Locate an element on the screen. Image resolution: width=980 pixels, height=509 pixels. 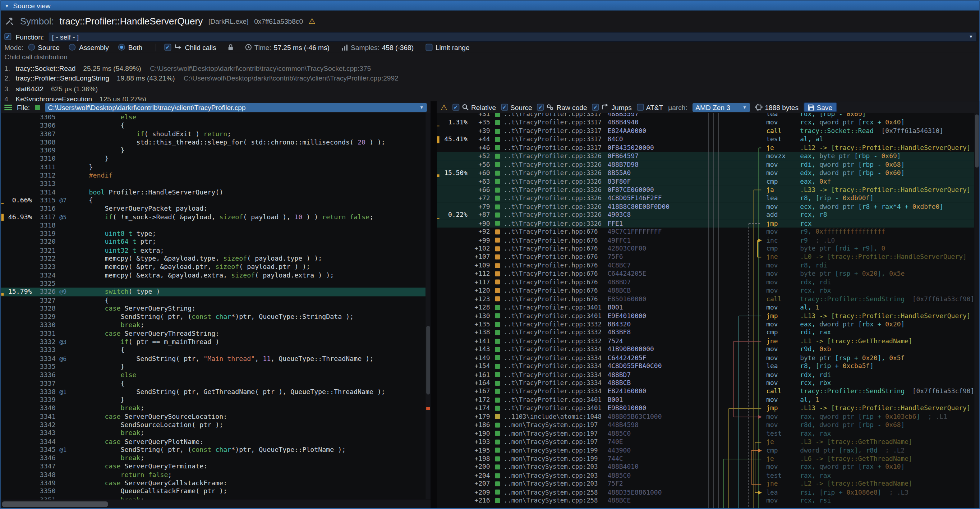
jumps-toggle: Jumps is located at coordinates (612, 107).